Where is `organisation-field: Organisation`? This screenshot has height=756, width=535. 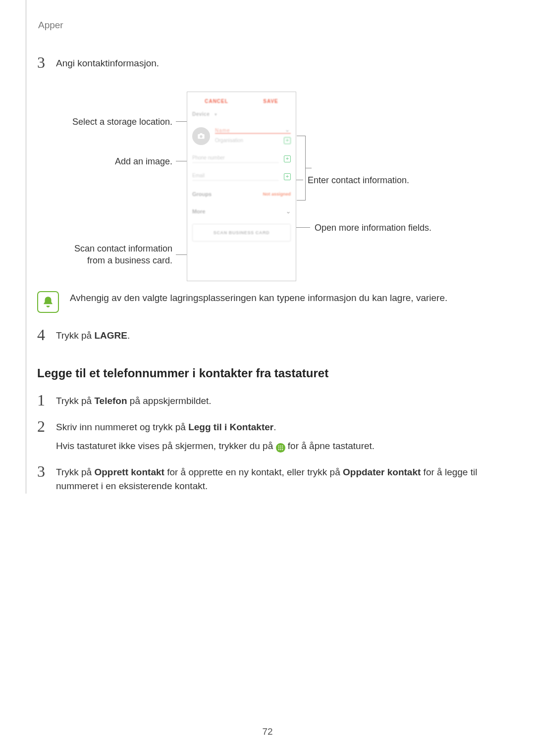
organisation-field: Organisation is located at coordinates (229, 141).